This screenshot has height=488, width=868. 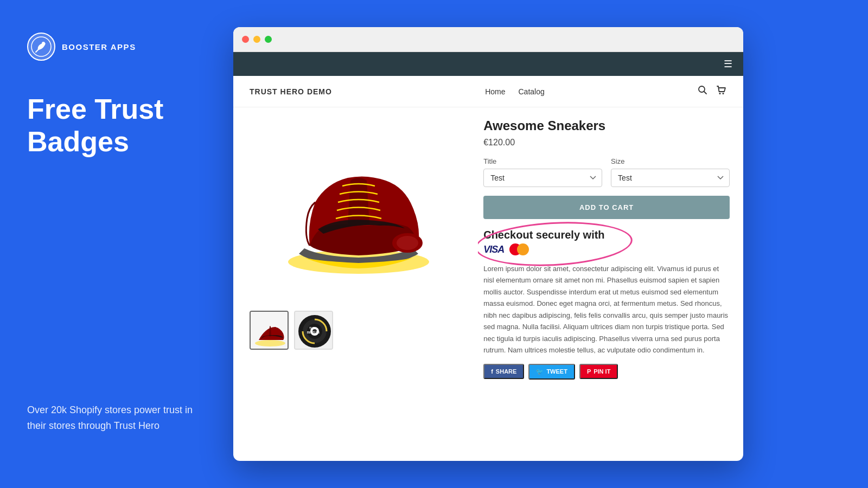 What do you see at coordinates (607, 249) in the screenshot?
I see `payment-icons: VISA` at bounding box center [607, 249].